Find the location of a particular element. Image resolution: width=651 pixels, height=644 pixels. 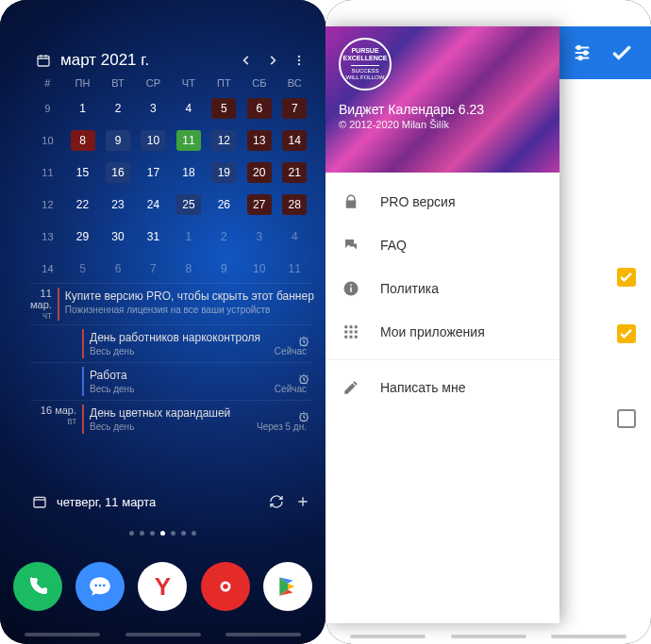

checkbox-unchecked is located at coordinates (626, 419).